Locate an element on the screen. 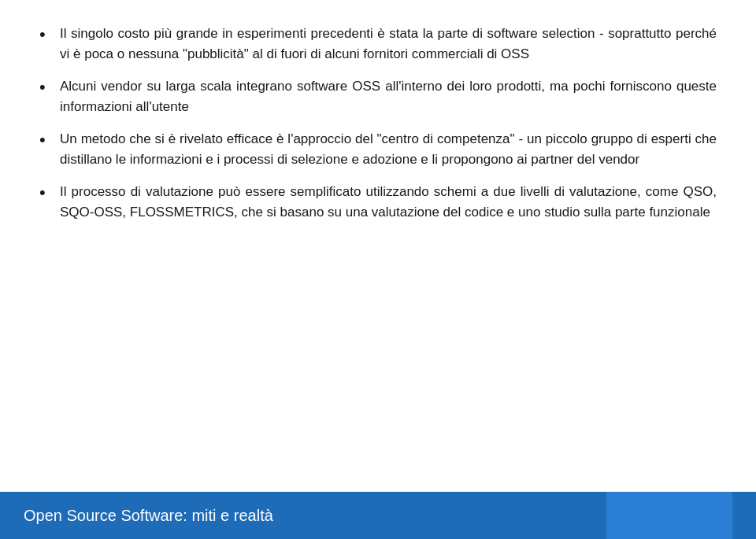 This screenshot has width=756, height=539. footer-title: Open Source Software: miti e realtà is located at coordinates (148, 516).